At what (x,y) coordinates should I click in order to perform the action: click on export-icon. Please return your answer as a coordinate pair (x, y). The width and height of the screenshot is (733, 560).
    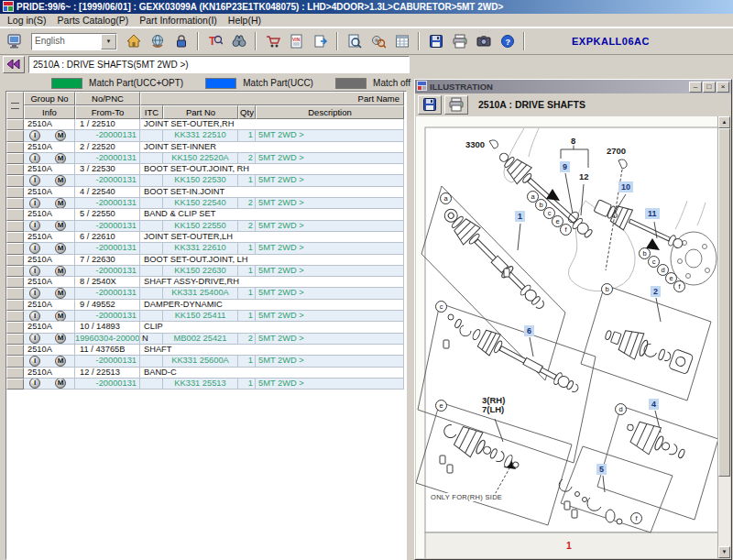
    Looking at the image, I should click on (321, 41).